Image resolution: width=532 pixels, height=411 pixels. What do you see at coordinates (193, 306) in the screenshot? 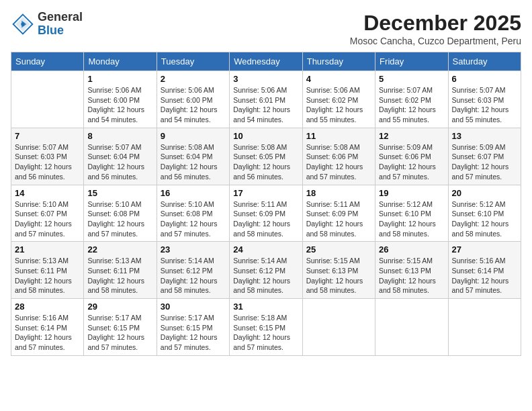
I see `day-number: 30` at bounding box center [193, 306].